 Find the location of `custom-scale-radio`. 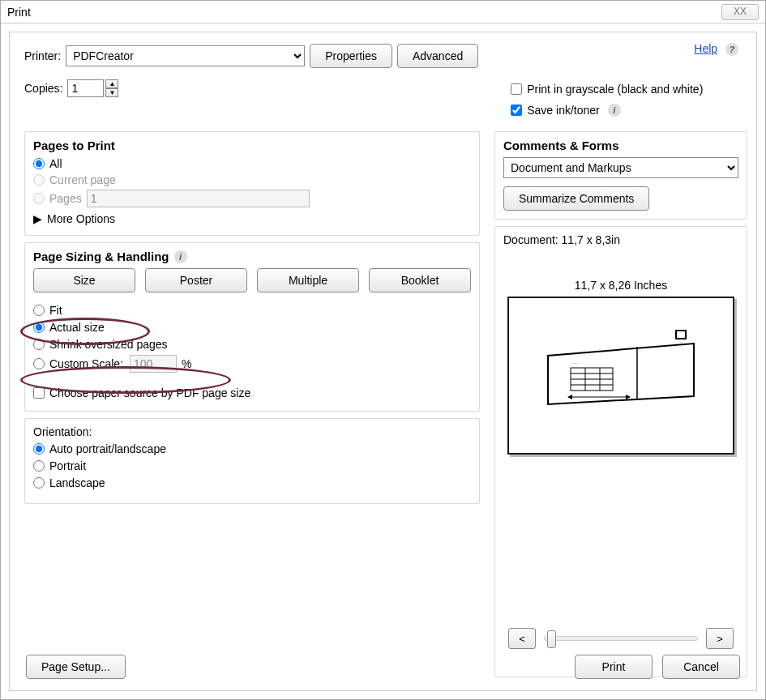

custom-scale-radio is located at coordinates (39, 364).